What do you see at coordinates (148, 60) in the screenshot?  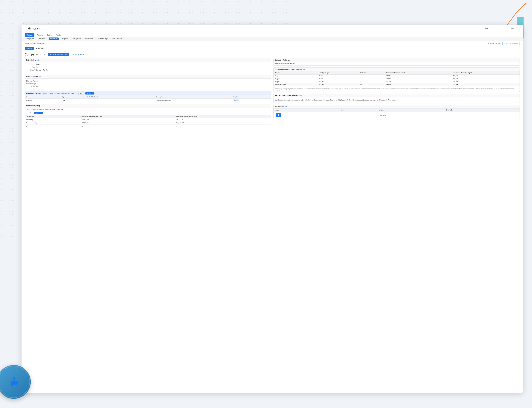 I see `estimate-info-header: Estimate Info edit...` at bounding box center [148, 60].